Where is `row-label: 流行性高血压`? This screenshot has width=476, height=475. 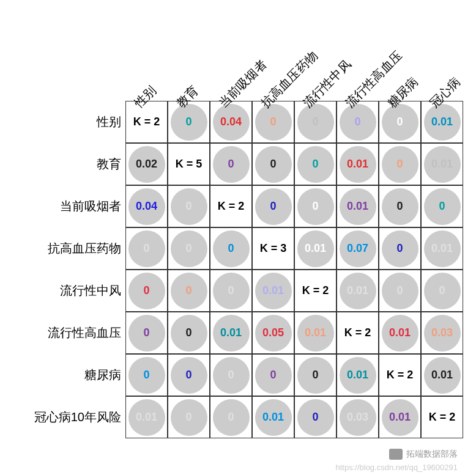 row-label: 流行性高血压 is located at coordinates (84, 333).